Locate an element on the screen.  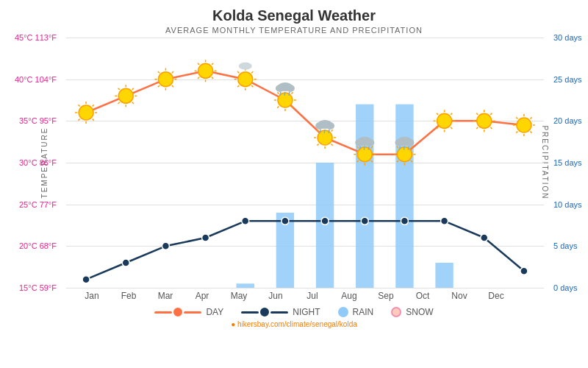
grid-line is located at coordinates (305, 289).